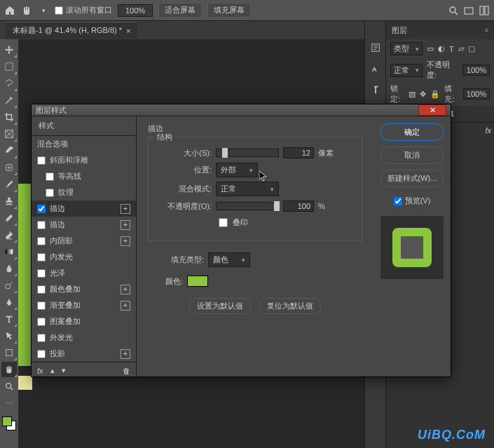  I want to click on marquee-tool, so click(9, 67).